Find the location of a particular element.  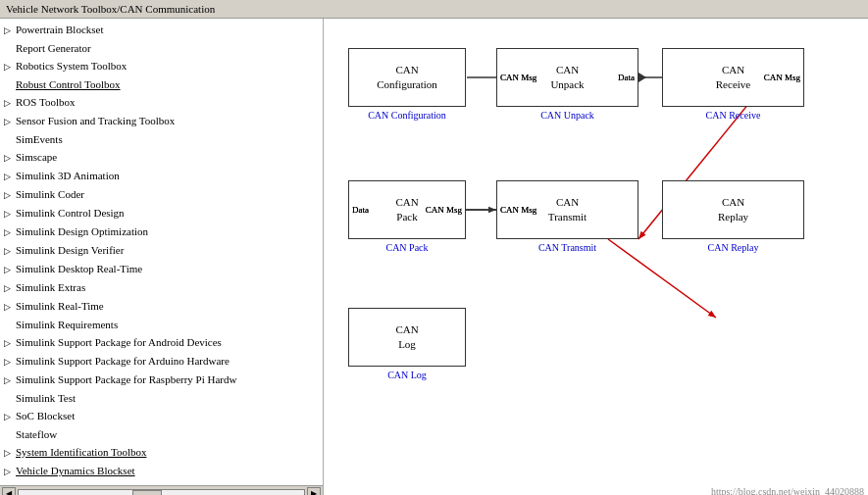

block-label-can-unpack: CAN Unpack is located at coordinates (567, 116).